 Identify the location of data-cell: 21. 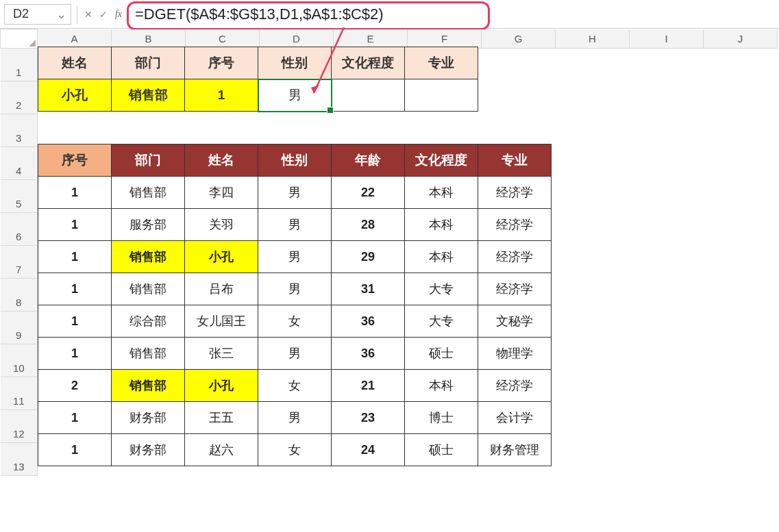
(369, 386).